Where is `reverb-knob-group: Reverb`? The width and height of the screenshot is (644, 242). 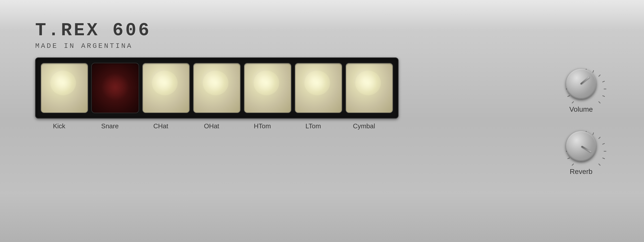 reverb-knob-group: Reverb is located at coordinates (581, 152).